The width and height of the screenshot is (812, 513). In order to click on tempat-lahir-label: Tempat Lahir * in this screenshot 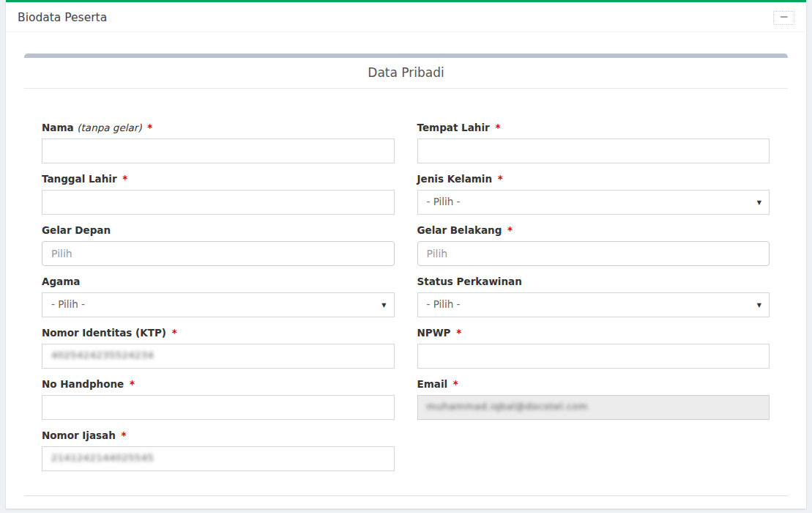, I will do `click(594, 128)`.